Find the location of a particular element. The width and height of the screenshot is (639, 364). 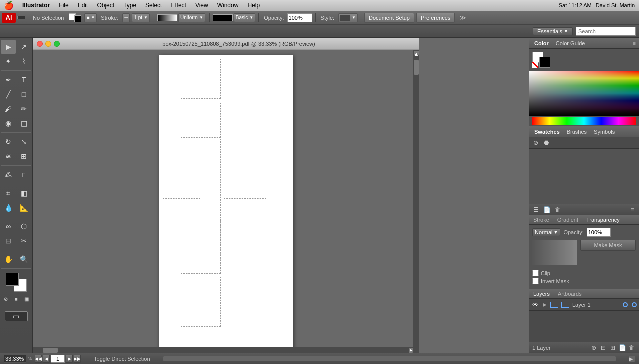

none-icon: ⊘ is located at coordinates (6, 299).